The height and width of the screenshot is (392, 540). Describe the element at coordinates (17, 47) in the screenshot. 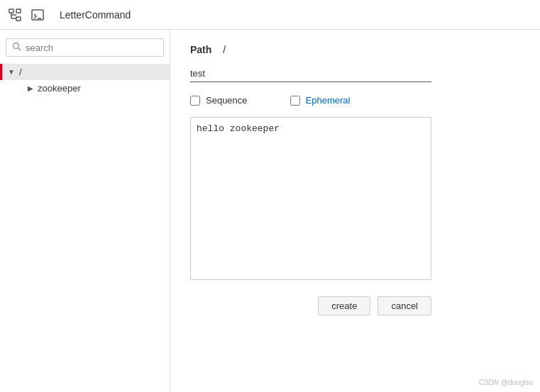

I see `search-icon` at that location.